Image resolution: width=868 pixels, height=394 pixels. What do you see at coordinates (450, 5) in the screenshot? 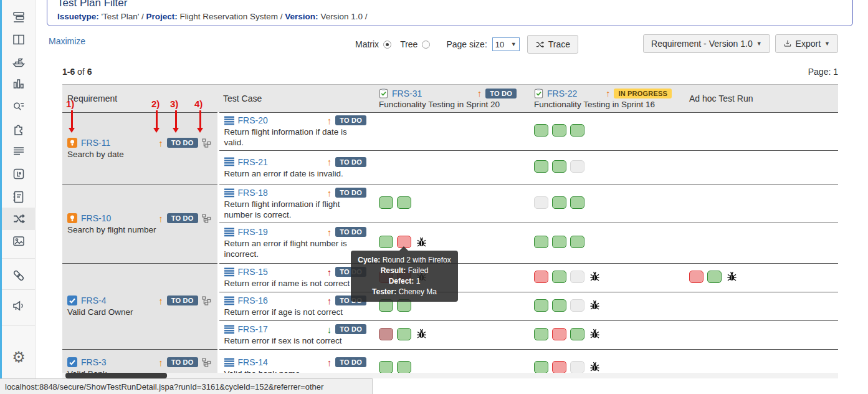
I see `filter-title: Test Plan Filter` at bounding box center [450, 5].